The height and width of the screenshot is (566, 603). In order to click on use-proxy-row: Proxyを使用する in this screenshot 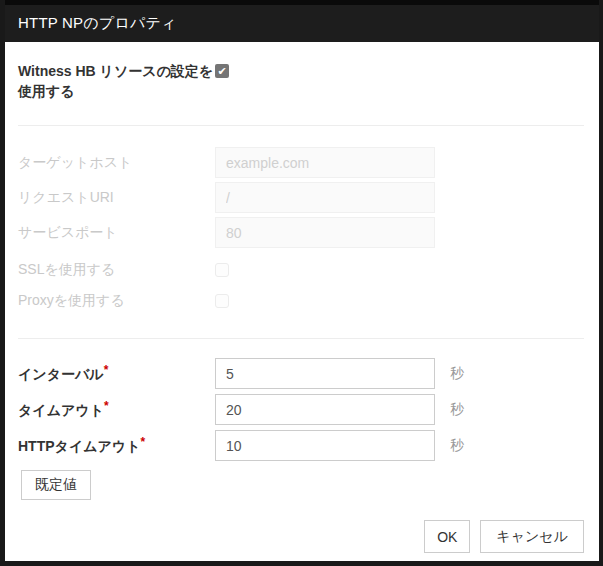, I will do `click(301, 301)`.